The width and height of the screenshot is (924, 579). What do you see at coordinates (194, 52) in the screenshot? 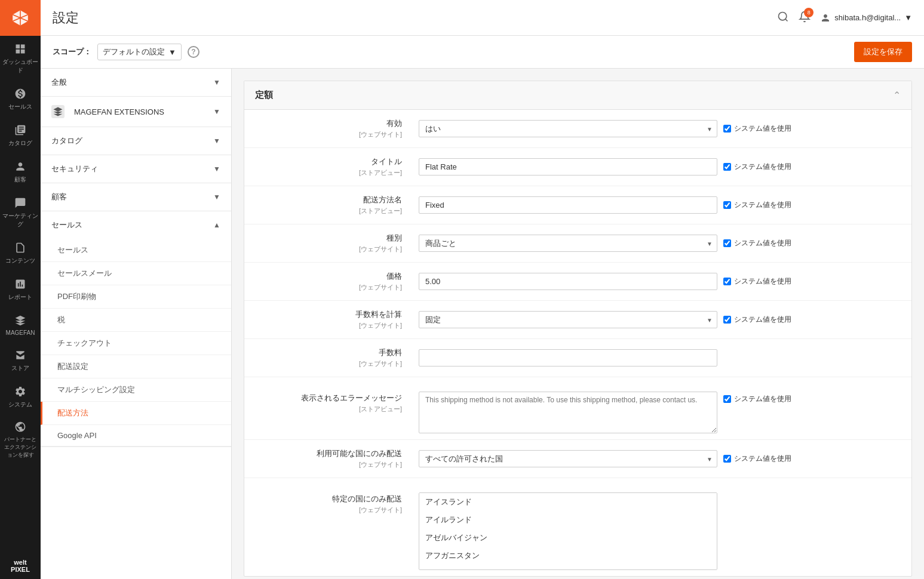
I see `scope-help-icon: ?` at bounding box center [194, 52].